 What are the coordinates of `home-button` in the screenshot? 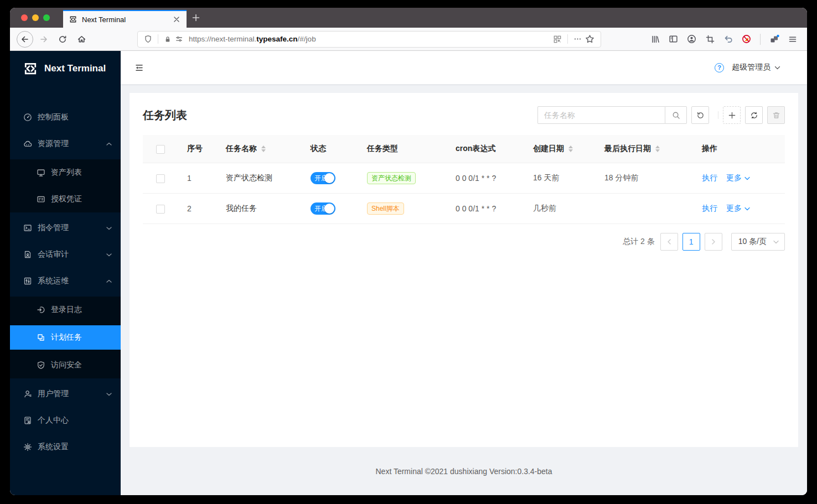 It's located at (81, 39).